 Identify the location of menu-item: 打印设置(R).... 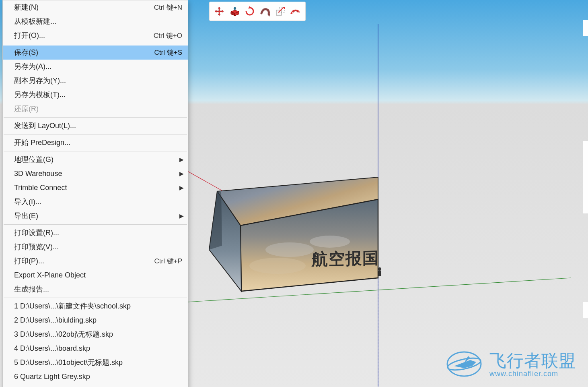
(95, 233).